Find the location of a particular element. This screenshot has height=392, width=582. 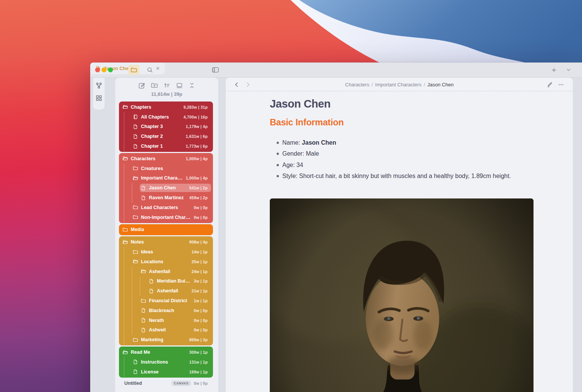

minimize-window-button is located at coordinates (104, 70).